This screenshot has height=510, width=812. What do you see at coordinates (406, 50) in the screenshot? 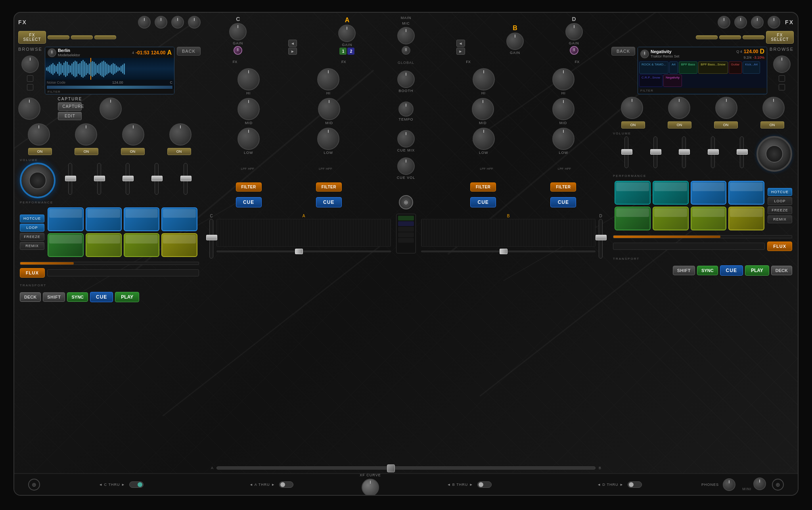
I see `mic-knob` at bounding box center [406, 50].